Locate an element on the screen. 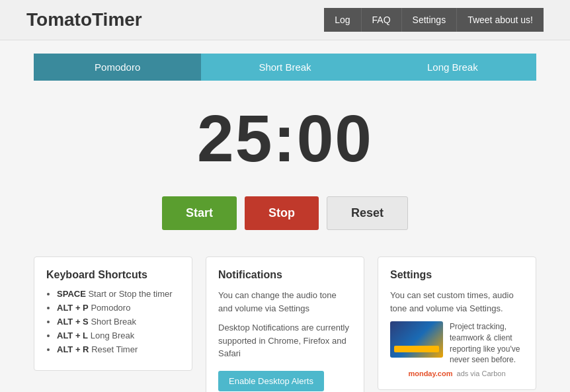 The height and width of the screenshot is (392, 570). notifications-text1: You can change the audio tone and volume… is located at coordinates (285, 301).